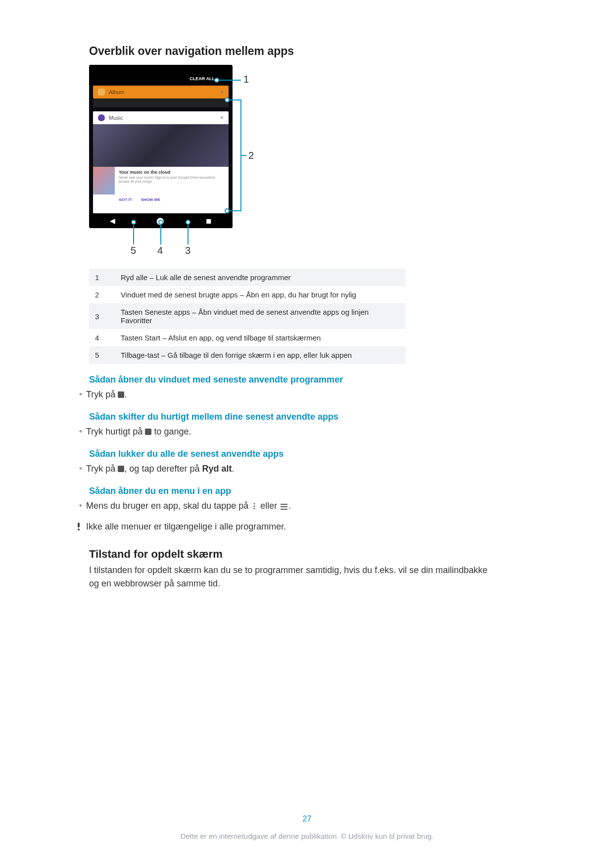 Image resolution: width=614 pixels, height=868 pixels. What do you see at coordinates (307, 380) in the screenshot?
I see `subheading-open-recent: Sådan åbner du vinduet med seneste anven…` at bounding box center [307, 380].